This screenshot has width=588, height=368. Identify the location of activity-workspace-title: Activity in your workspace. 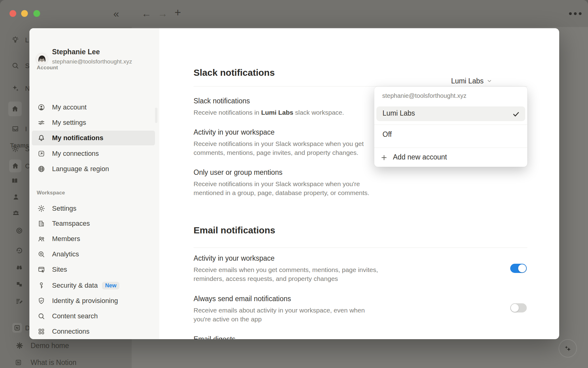
(234, 132).